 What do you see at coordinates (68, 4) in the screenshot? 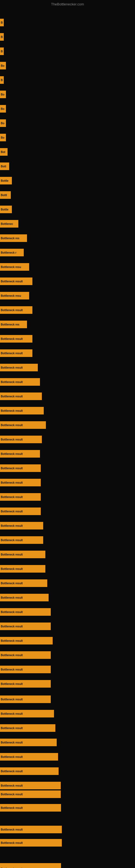
I see `site-title: TheBottlenecker.com` at bounding box center [68, 4].